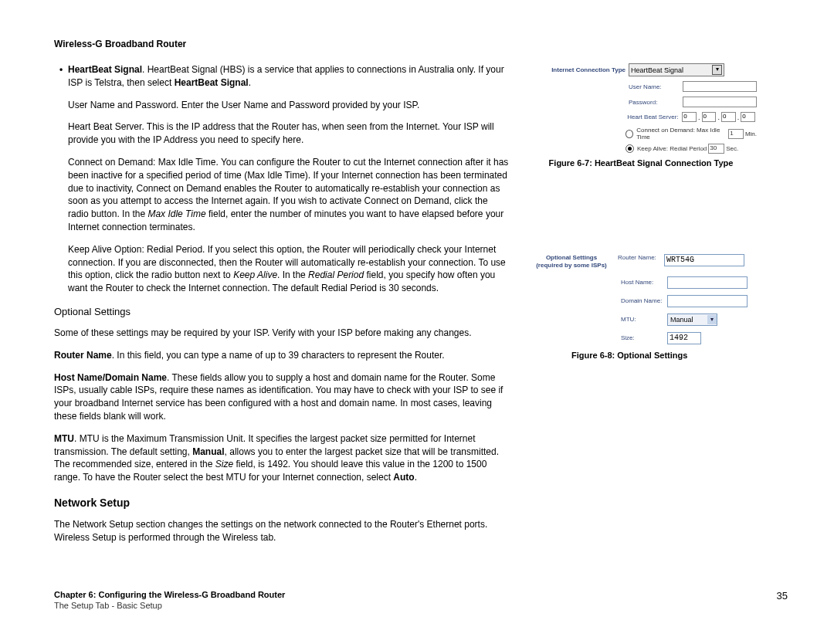 The image size is (834, 644). What do you see at coordinates (421, 605) in the screenshot?
I see `footer-section: The Setup Tab - Basic Setup` at bounding box center [421, 605].